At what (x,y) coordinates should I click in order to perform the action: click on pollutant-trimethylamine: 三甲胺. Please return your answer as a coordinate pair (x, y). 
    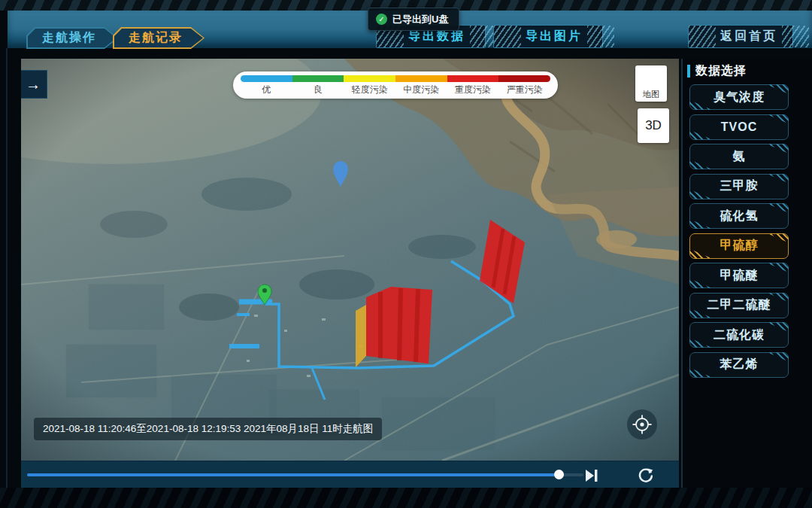
    Looking at the image, I should click on (739, 187).